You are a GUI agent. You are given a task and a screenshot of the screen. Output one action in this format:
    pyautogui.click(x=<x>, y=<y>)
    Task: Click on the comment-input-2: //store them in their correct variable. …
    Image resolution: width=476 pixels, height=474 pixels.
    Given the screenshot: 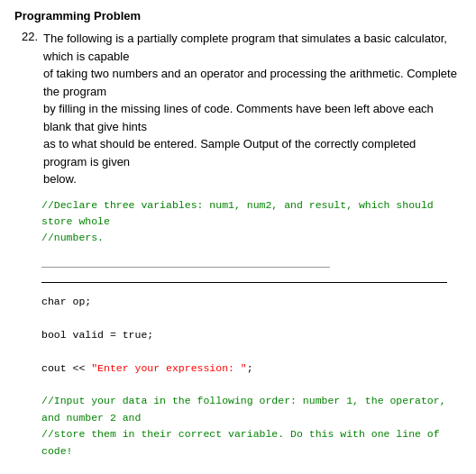 What is the action you would take?
    pyautogui.click(x=252, y=443)
    